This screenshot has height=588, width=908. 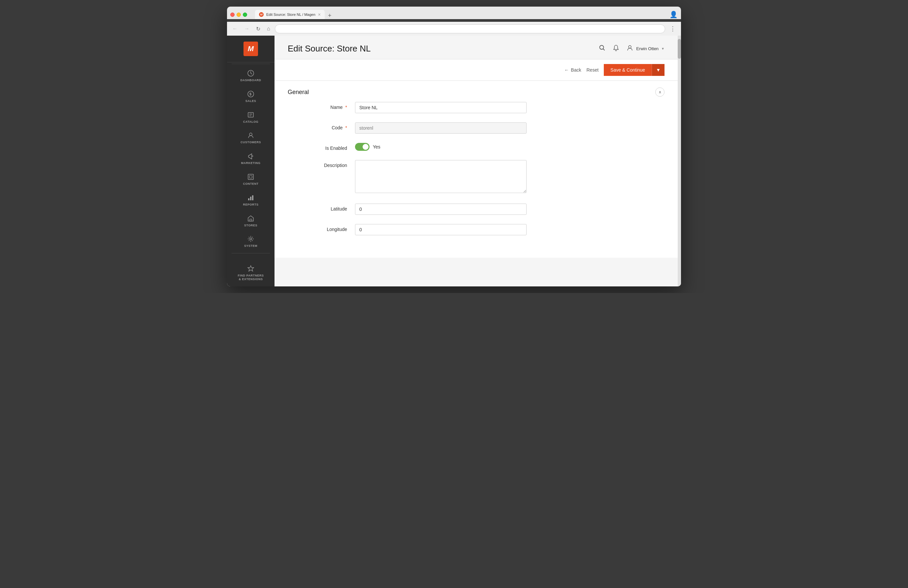 I want to click on scroll-indicator, so click(x=679, y=161).